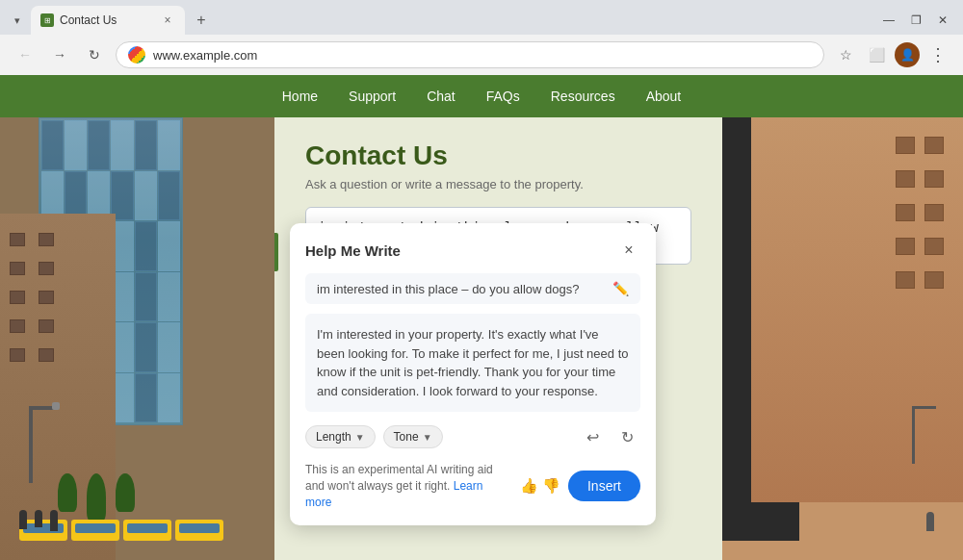 Image resolution: width=963 pixels, height=560 pixels. Describe the element at coordinates (473, 363) in the screenshot. I see `hmw-result-text: I'm interested in your property. It's ex…` at that location.